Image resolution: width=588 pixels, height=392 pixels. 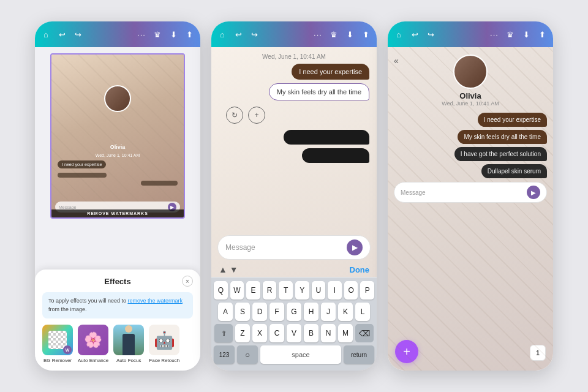 What do you see at coordinates (164, 344) in the screenshot?
I see `effect-face-retouch: 🤖 Face Retouch` at bounding box center [164, 344].